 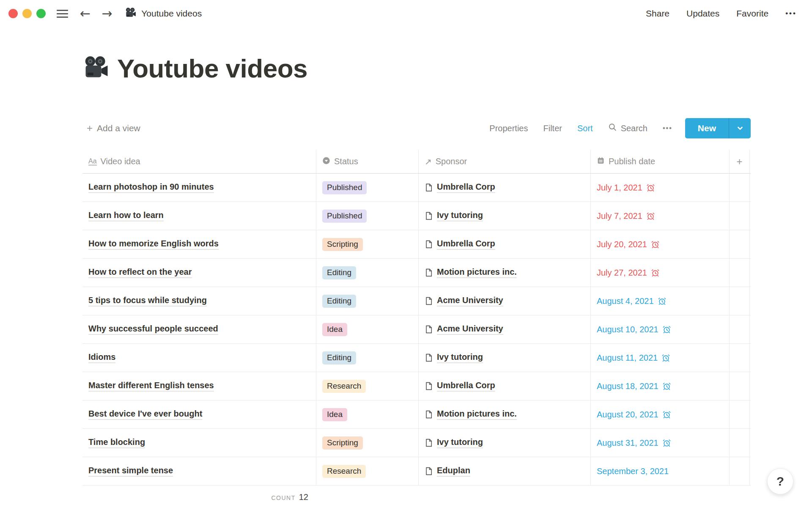 I want to click on video-idea-cell: Master different English tenses, so click(x=199, y=386).